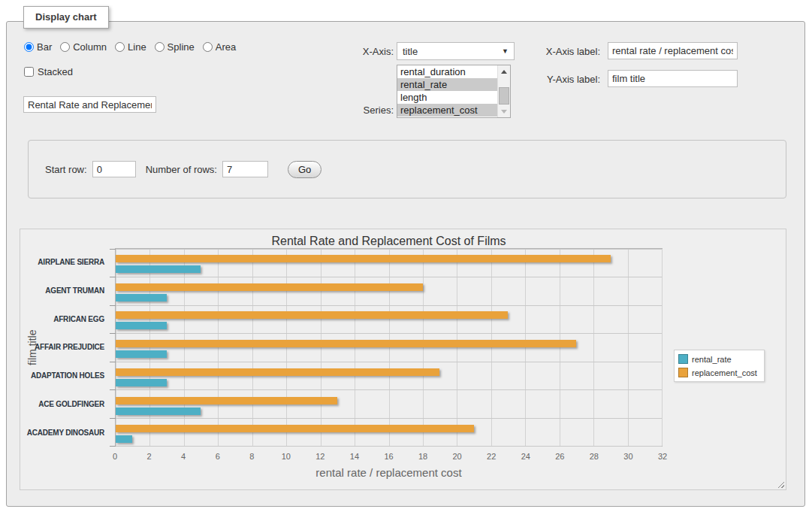  What do you see at coordinates (720, 365) in the screenshot?
I see `chart-legend: rental_ratereplacement_cost` at bounding box center [720, 365].